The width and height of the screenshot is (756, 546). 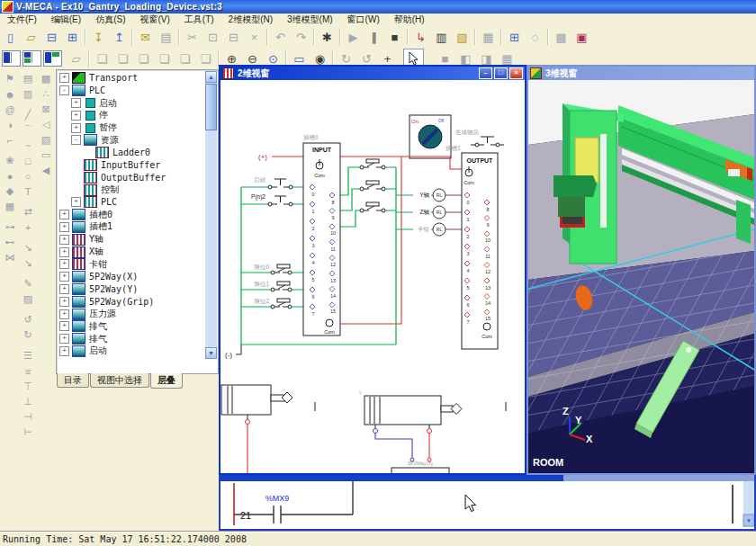 What do you see at coordinates (10, 227) in the screenshot?
I see `side-tool-colA-11: ⊶` at bounding box center [10, 227].